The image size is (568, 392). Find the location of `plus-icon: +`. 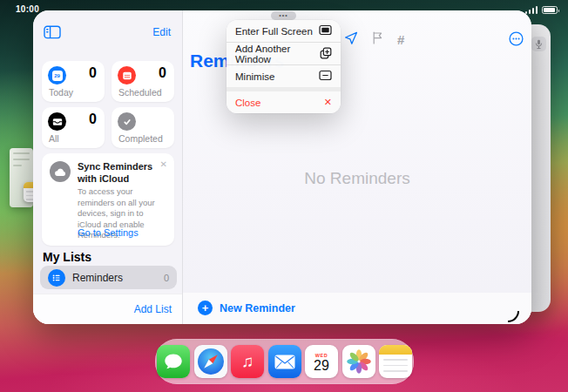

plus-icon: + is located at coordinates (206, 308).